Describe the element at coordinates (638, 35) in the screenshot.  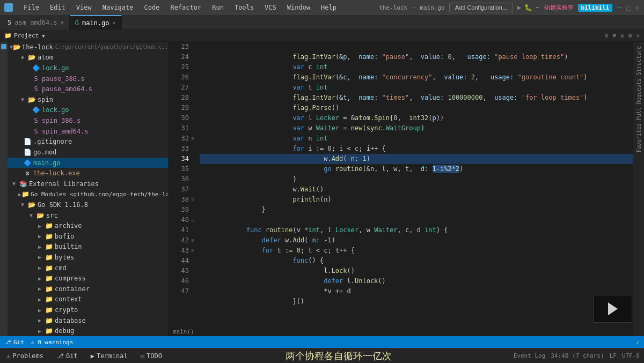
I see `close-panel-icon: ✕` at that location.